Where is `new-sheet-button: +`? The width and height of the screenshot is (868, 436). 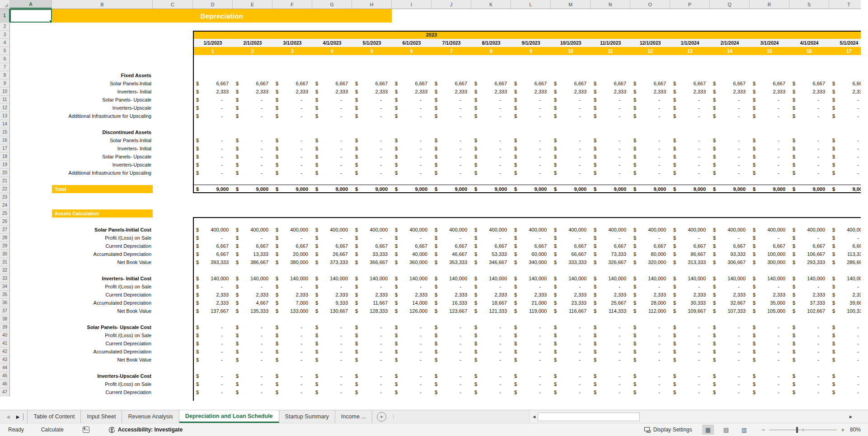
new-sheet-button: + is located at coordinates (381, 417).